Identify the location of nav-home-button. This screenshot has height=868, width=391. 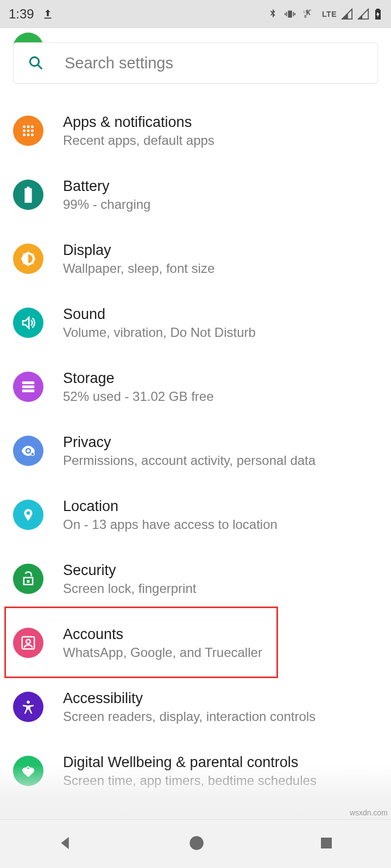
(197, 844).